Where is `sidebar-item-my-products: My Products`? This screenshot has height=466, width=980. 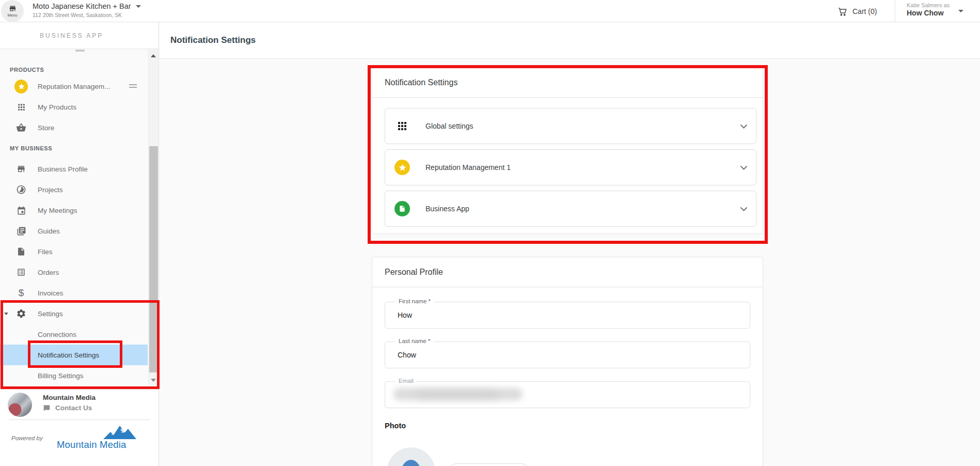
sidebar-item-my-products: My Products is located at coordinates (74, 107).